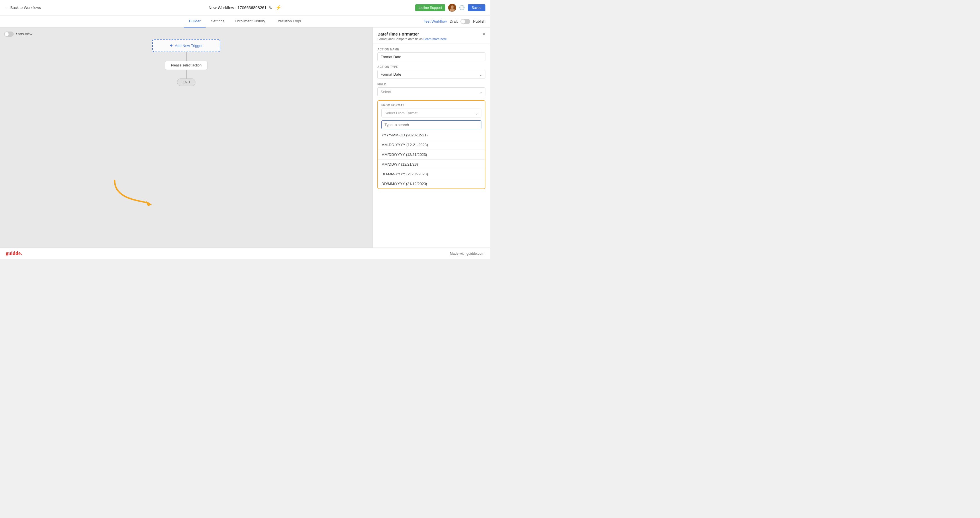 The height and width of the screenshot is (518, 980). Describe the element at coordinates (467, 253) in the screenshot. I see `made-with-label: Made with guidde.com` at that location.